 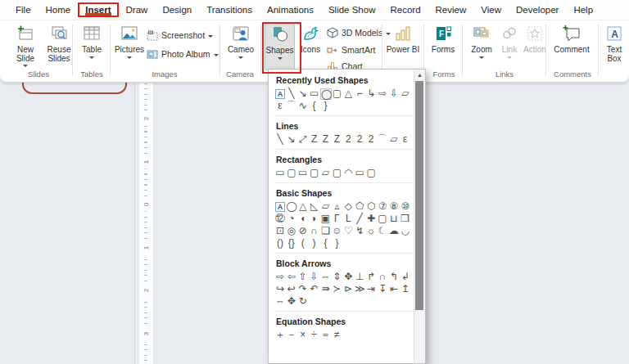 What do you see at coordinates (303, 219) in the screenshot?
I see `shape-item: ◖` at bounding box center [303, 219].